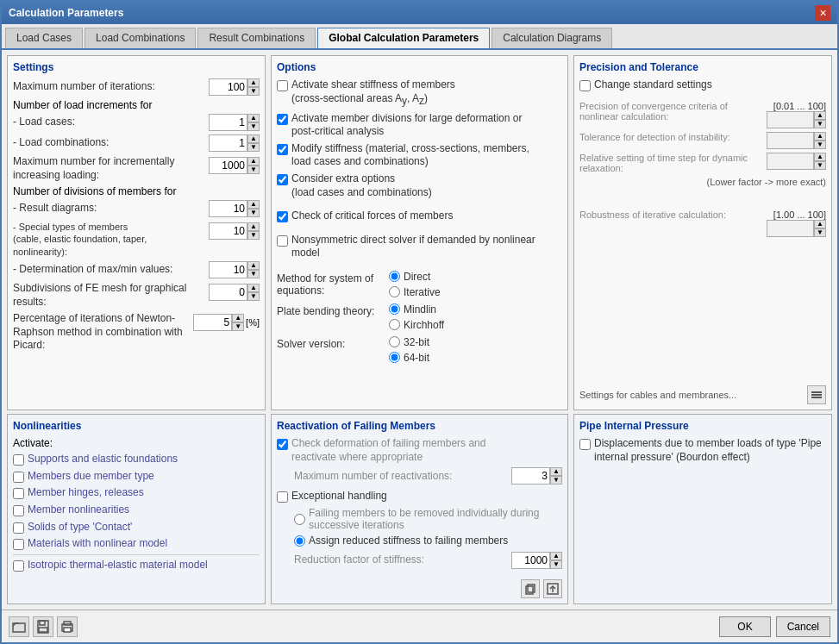 This screenshot has height=644, width=839. Describe the element at coordinates (235, 270) in the screenshot. I see `maxmin-spinner: ▲ ▼` at that location.